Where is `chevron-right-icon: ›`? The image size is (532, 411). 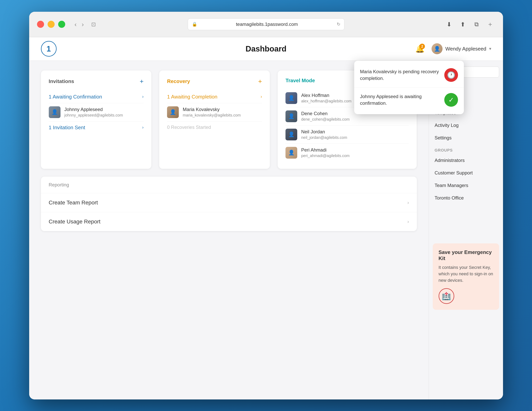
chevron-right-icon: › is located at coordinates (143, 97).